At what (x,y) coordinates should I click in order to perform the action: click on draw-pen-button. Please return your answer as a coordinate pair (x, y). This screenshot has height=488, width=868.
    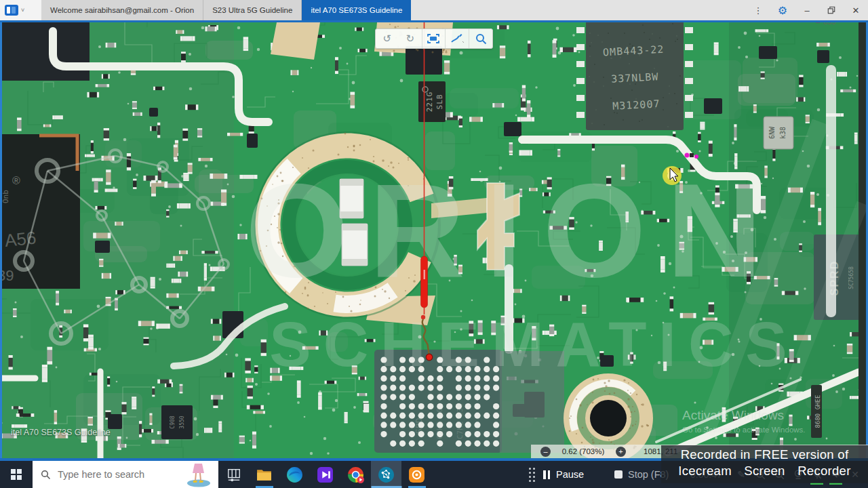
    Looking at the image, I should click on (457, 39).